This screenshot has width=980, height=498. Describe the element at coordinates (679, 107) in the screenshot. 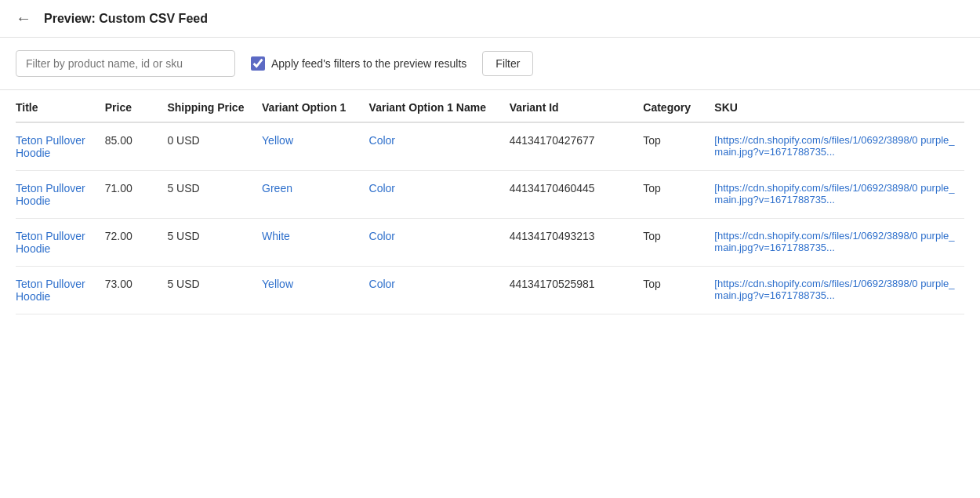

I see `col-header-category: Category` at that location.